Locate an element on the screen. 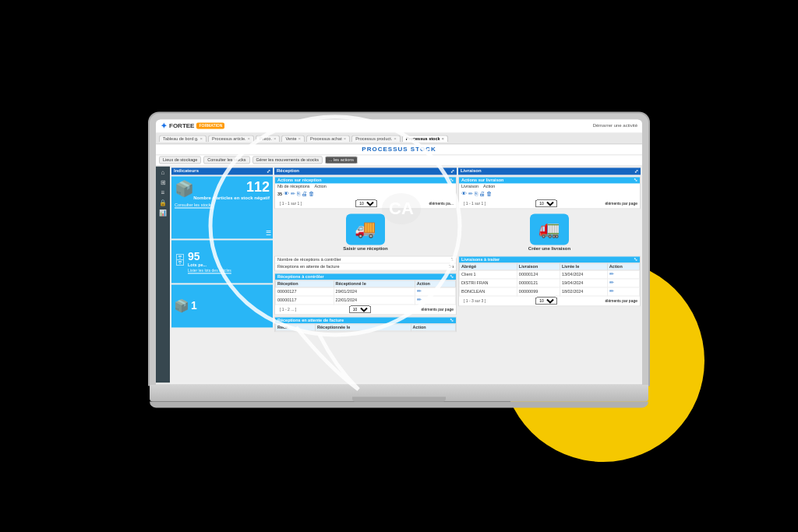 This screenshot has width=798, height=532. tab-processus-stock: Processus stock × is located at coordinates (425, 139).